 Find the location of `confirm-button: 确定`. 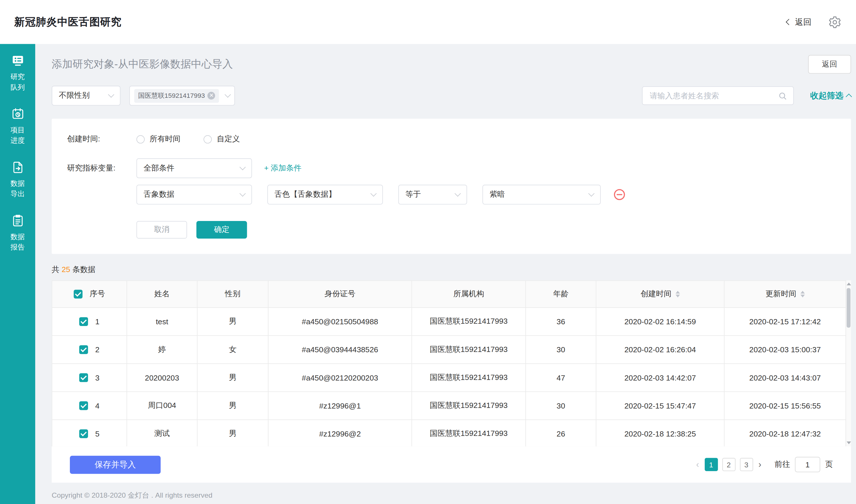

confirm-button: 确定 is located at coordinates (222, 230).